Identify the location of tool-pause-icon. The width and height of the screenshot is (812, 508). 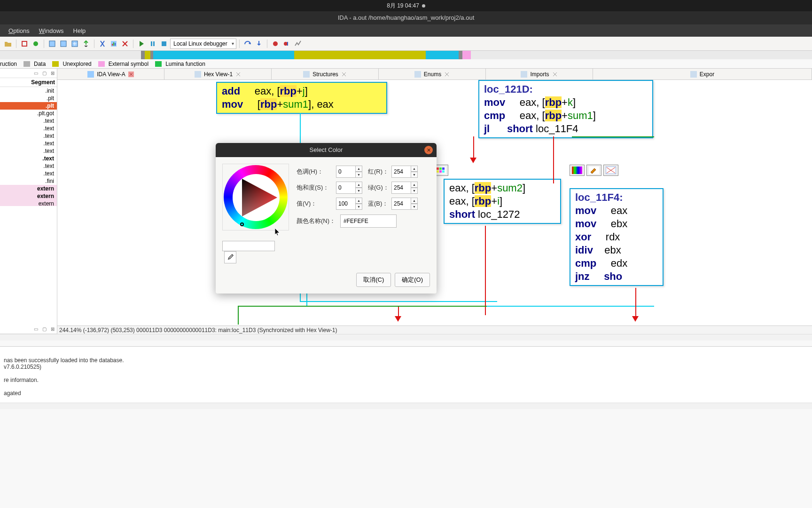
(153, 44).